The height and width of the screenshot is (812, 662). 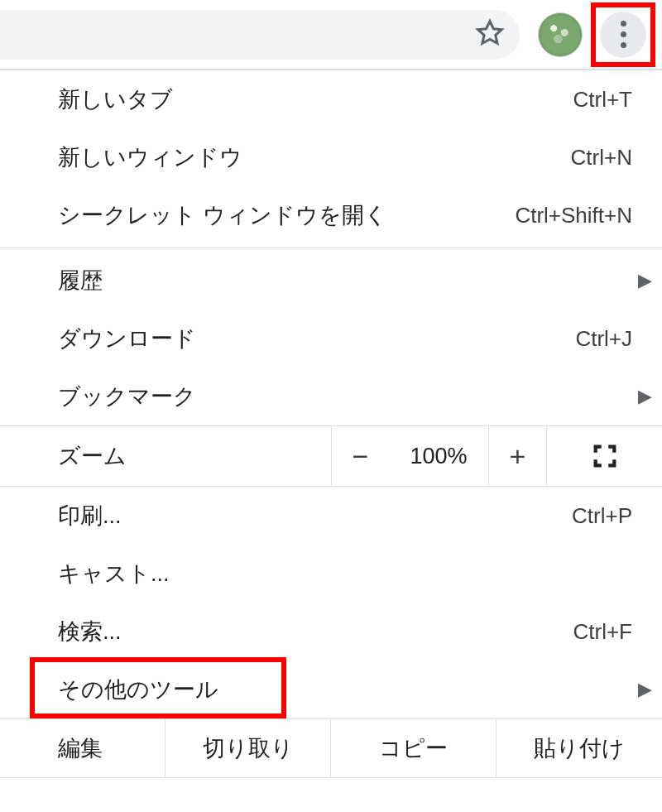 What do you see at coordinates (439, 457) in the screenshot?
I see `zoom-value: 100%` at bounding box center [439, 457].